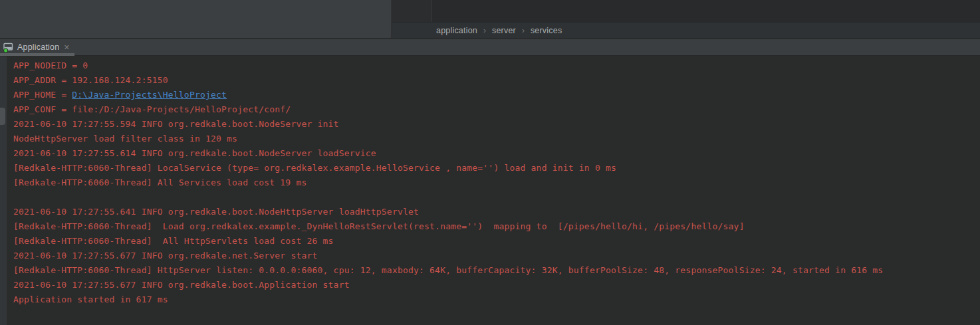  What do you see at coordinates (195, 19) in the screenshot?
I see `editor-panel-empty` at bounding box center [195, 19].